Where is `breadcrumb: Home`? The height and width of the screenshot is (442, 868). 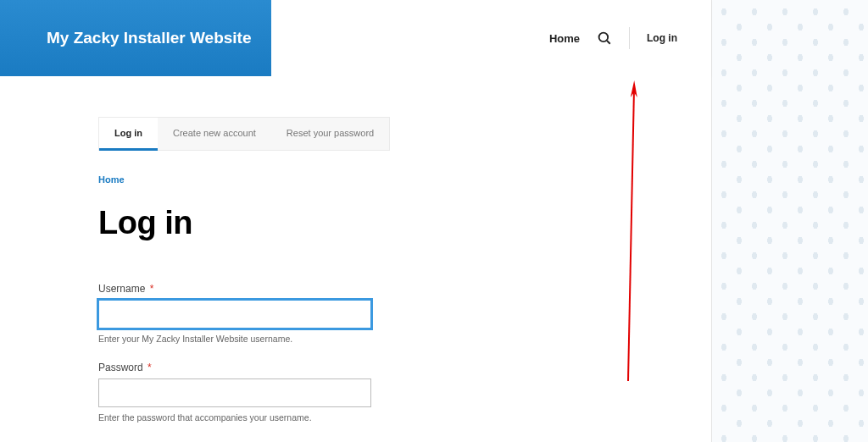 breadcrumb: Home is located at coordinates (405, 180).